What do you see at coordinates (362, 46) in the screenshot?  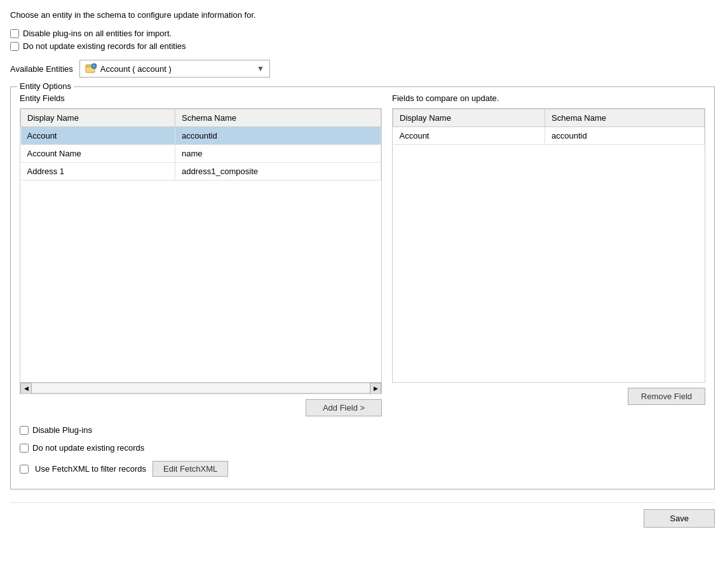 I see `no-update-global-row: Do not update existing records for all e…` at bounding box center [362, 46].